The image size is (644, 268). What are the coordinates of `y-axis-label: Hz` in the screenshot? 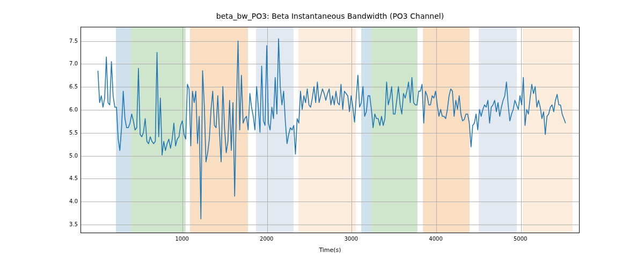 It's located at (58, 13).